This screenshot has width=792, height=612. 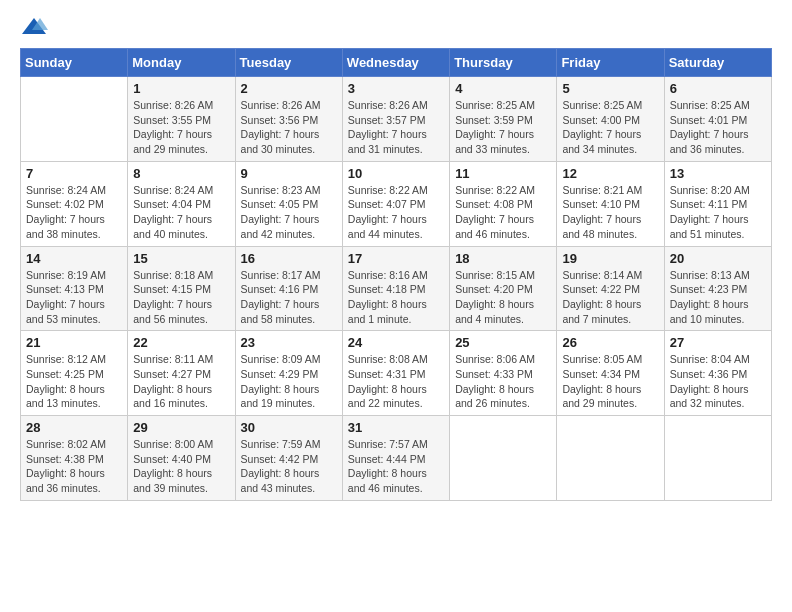 What do you see at coordinates (74, 342) in the screenshot?
I see `day-number: 21` at bounding box center [74, 342].